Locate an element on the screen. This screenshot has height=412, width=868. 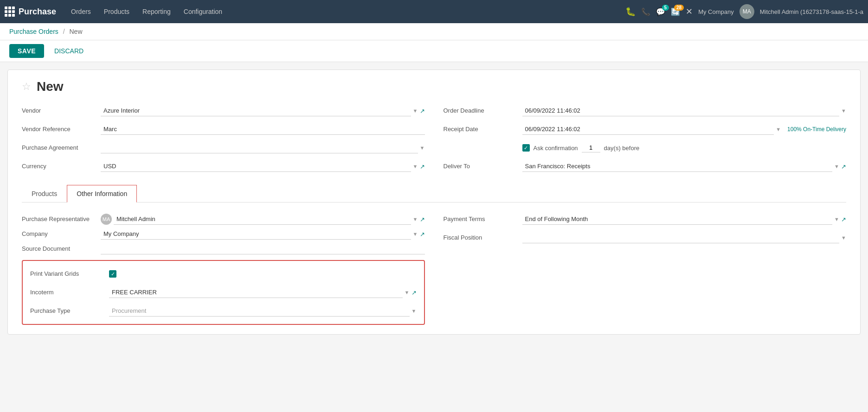
print-variant-checkbox: ✓ is located at coordinates (113, 274).